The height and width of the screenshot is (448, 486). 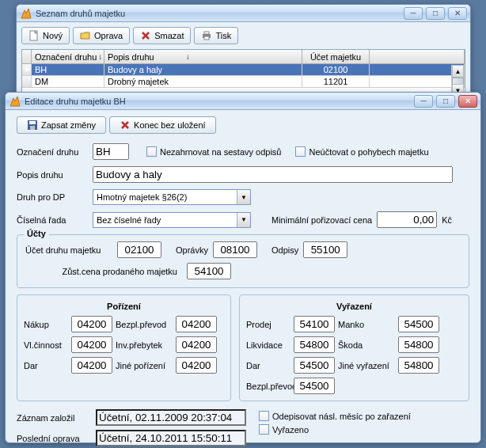 I want to click on grid-col1-header: Označení druhu↓, so click(x=68, y=57).